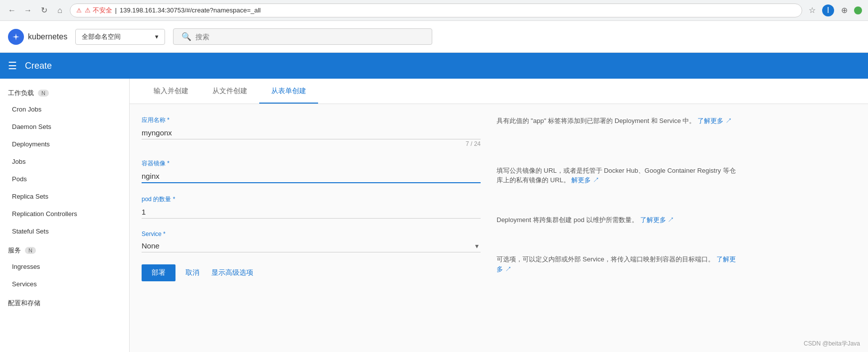 The height and width of the screenshot is (352, 868). What do you see at coordinates (65, 179) in the screenshot?
I see `sidebar-item-pods: Pods` at bounding box center [65, 179].